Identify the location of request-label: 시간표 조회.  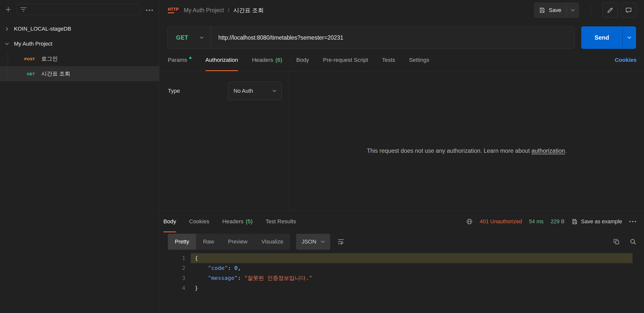
(56, 74).